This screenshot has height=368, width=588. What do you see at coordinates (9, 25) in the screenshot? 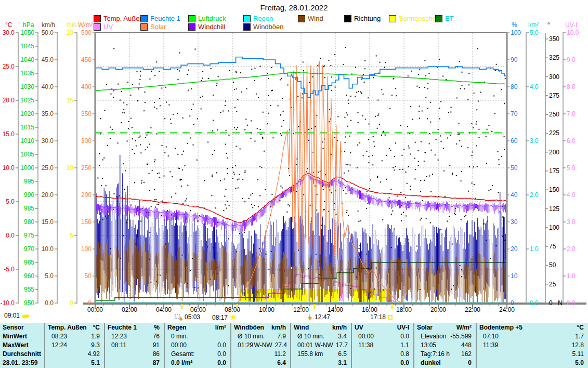
I see `svg-text: °C` at bounding box center [9, 25].